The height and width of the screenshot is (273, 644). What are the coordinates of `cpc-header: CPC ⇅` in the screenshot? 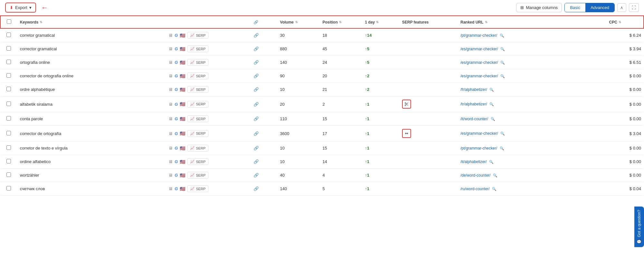 It's located at (625, 22).